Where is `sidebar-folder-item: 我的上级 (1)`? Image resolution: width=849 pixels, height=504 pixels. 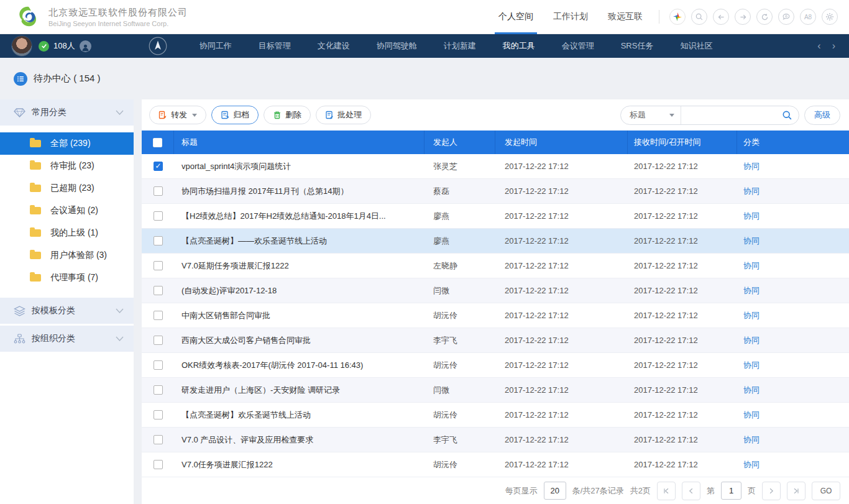 sidebar-folder-item: 我的上级 (1) is located at coordinates (67, 233).